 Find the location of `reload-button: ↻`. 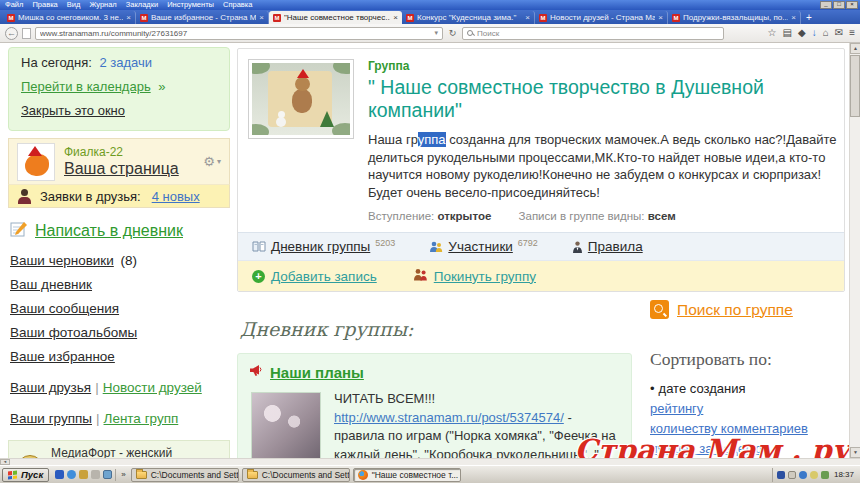

reload-button: ↻ is located at coordinates (452, 33).